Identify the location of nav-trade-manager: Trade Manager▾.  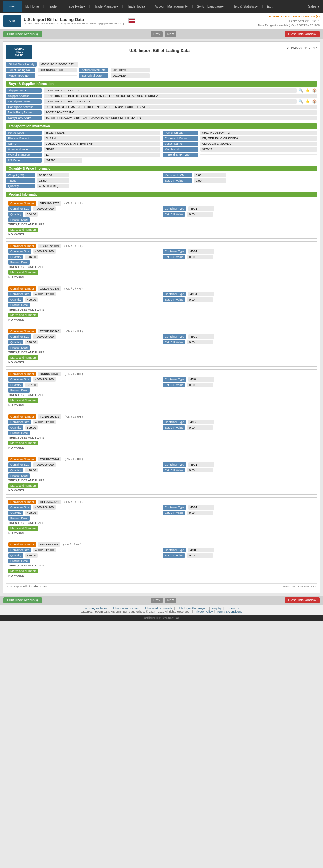
(106, 7).